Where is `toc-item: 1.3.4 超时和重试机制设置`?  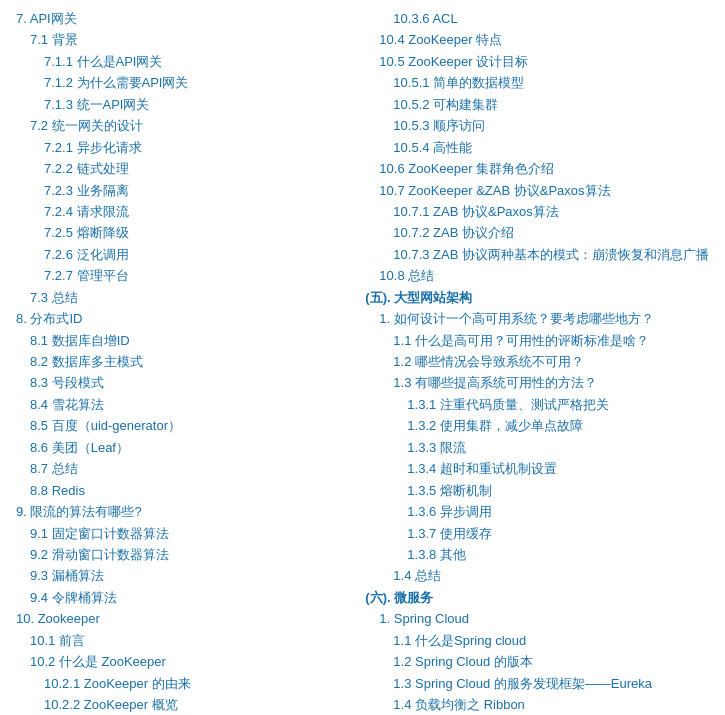
toc-item: 1.3.4 超时和重试机制设置 is located at coordinates (537, 468).